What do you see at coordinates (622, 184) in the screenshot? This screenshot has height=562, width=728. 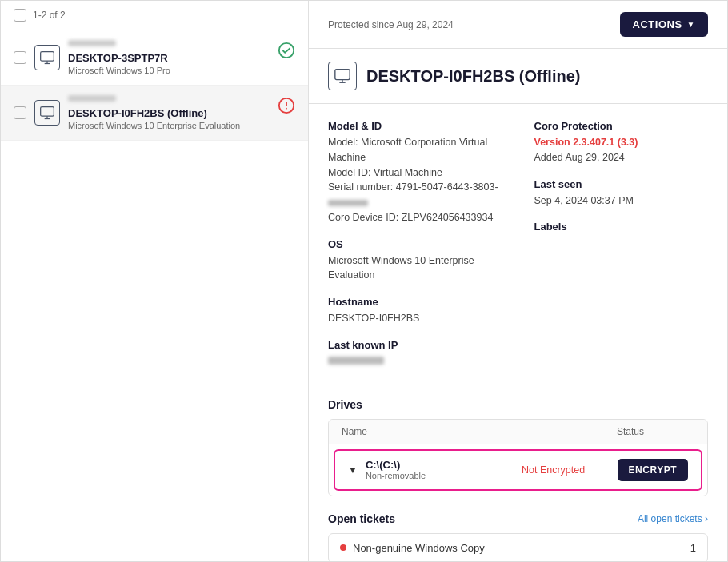 I see `last-seen-title: Last seen` at bounding box center [622, 184].